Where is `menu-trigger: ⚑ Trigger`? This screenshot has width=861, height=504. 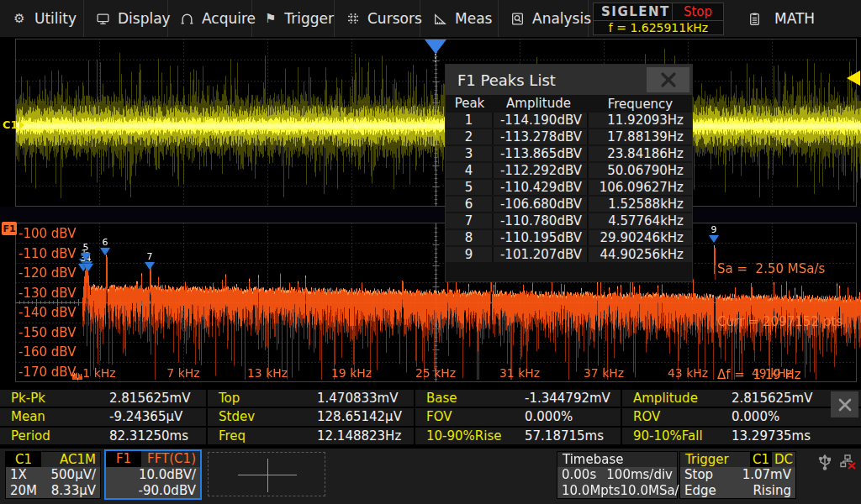 menu-trigger: ⚑ Trigger is located at coordinates (293, 18).